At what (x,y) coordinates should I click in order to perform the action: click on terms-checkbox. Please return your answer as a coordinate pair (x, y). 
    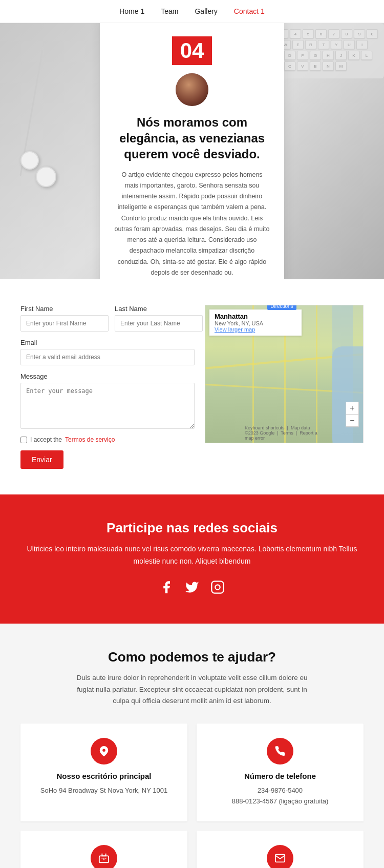
    Looking at the image, I should click on (24, 440).